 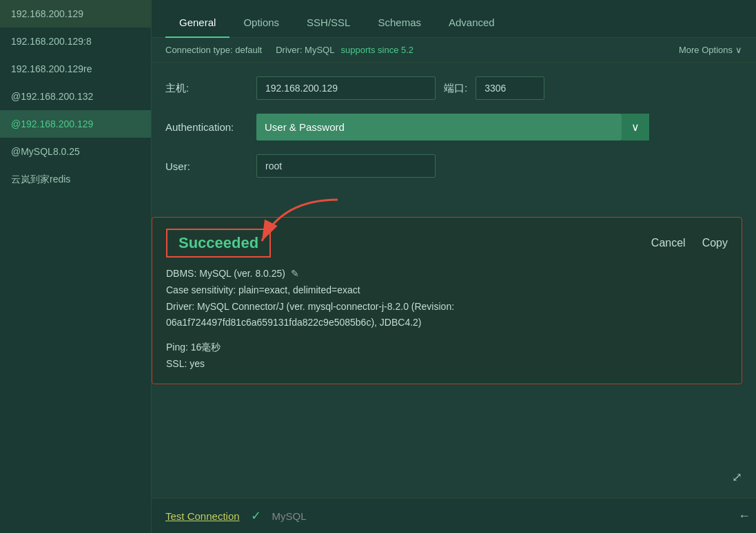 What do you see at coordinates (400, 23) in the screenshot?
I see `tab-schemas: Schemas` at bounding box center [400, 23].